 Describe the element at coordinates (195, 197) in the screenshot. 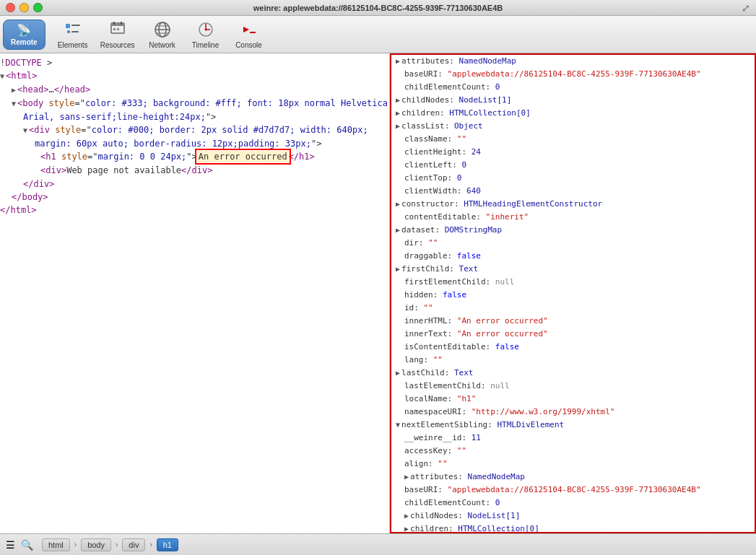

I see `dom-line-close-body: </body>` at that location.